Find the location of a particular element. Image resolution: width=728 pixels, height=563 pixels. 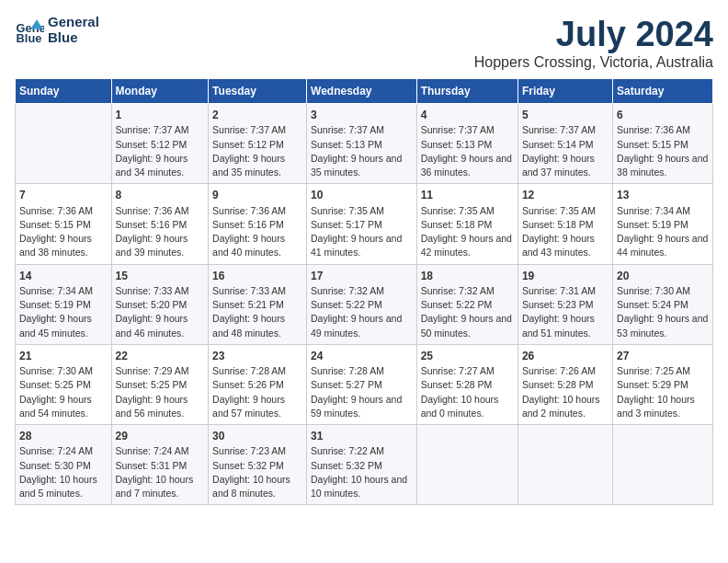

sunset-text: Sunset: 5:15 PM is located at coordinates (63, 224).